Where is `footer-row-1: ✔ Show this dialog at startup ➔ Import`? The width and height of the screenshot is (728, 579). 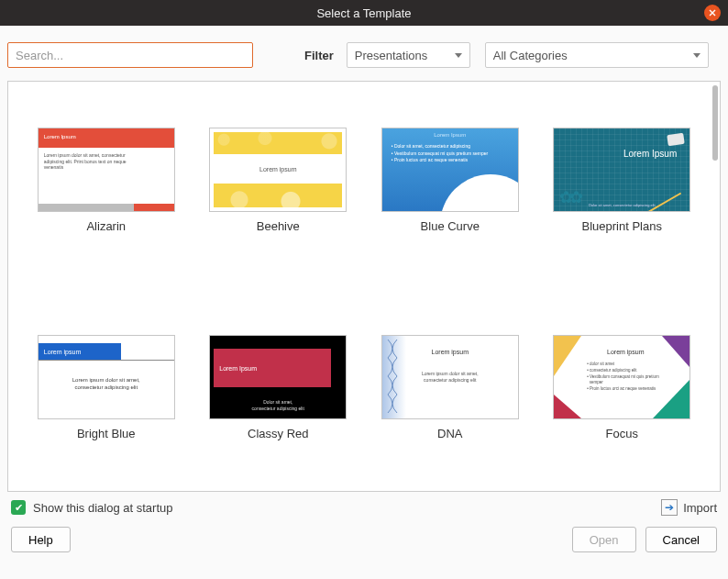
footer-row-1: ✔ Show this dialog at startup ➔ Import is located at coordinates (364, 505).